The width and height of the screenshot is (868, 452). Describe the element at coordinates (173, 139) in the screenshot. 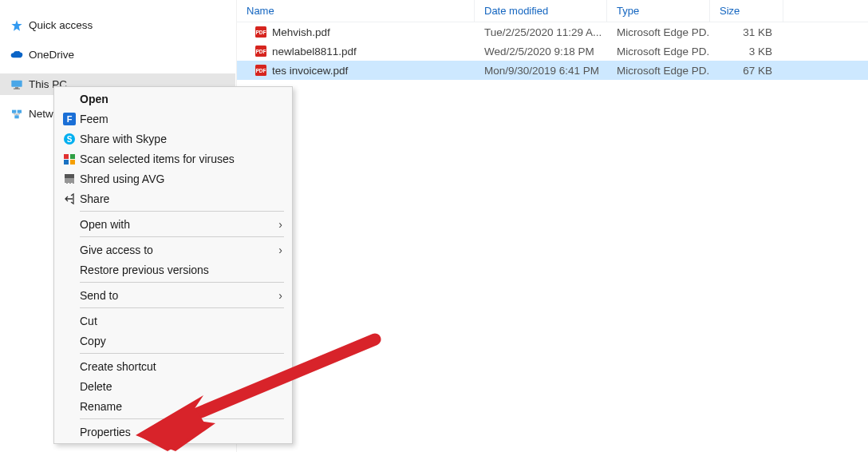

I see `ctx-share-skype: S Share with Skype` at that location.